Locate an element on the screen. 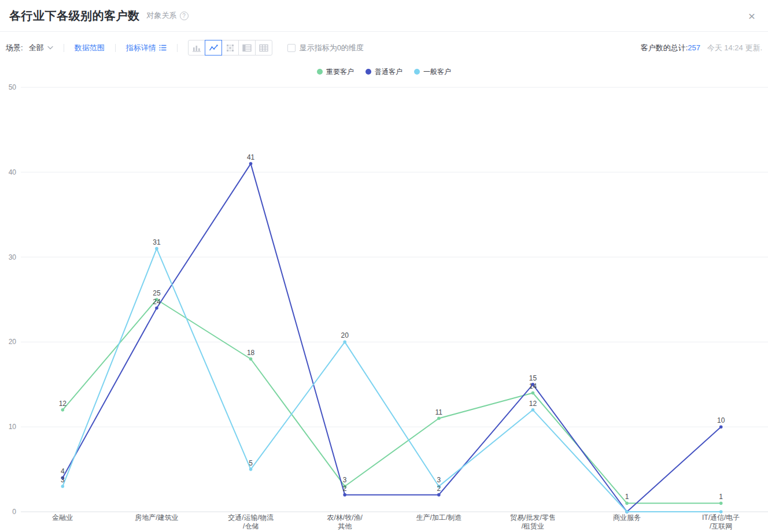 Image resolution: width=768 pixels, height=532 pixels. relation-label-wrap: 对象关系 ? is located at coordinates (168, 16).